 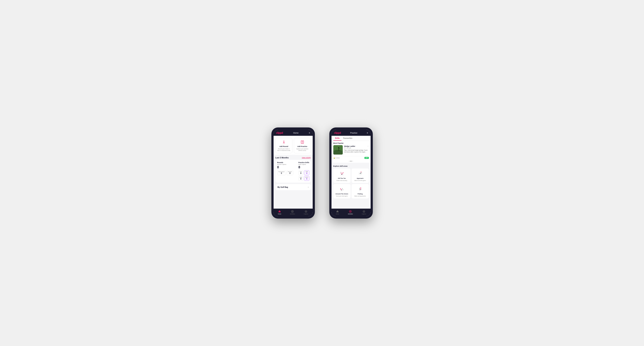 What do you see at coordinates (351, 152) in the screenshot?
I see `most-popular-section: Most Popular` at bounding box center [351, 152].